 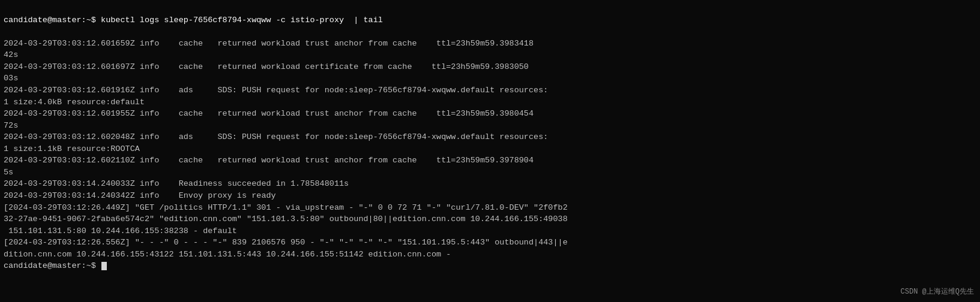 I want to click on log-line: candidate@master:~$, so click(x=490, y=266).